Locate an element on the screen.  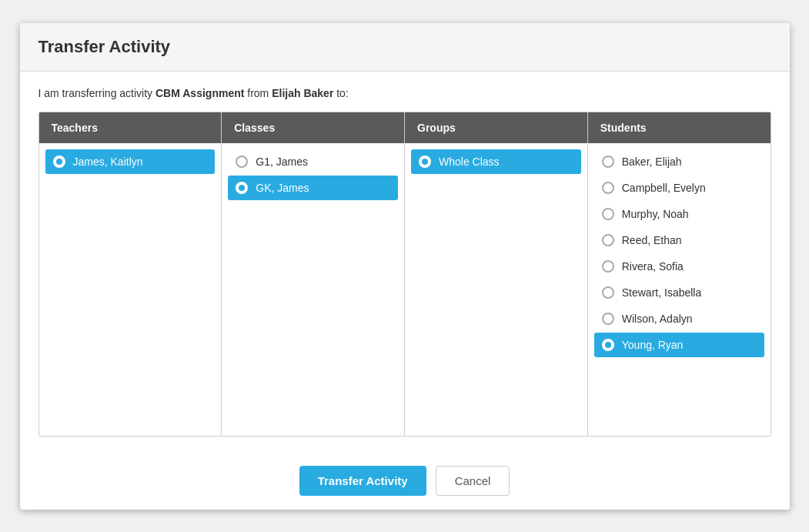
from-name: Elijah Baker is located at coordinates (303, 93).